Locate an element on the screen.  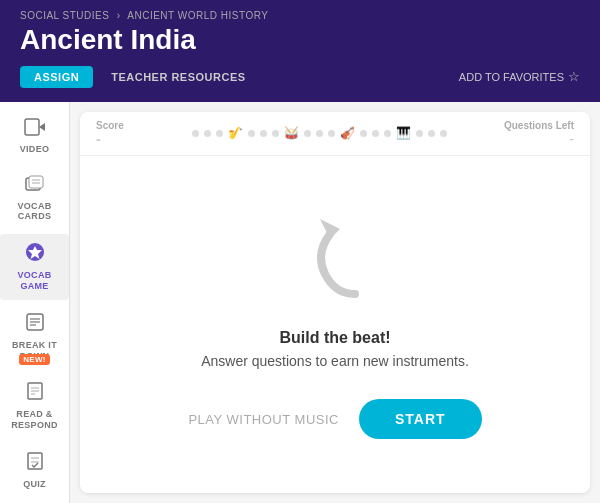
add-favorites-label: ADD TO FAVORITES is located at coordinates (512, 77).